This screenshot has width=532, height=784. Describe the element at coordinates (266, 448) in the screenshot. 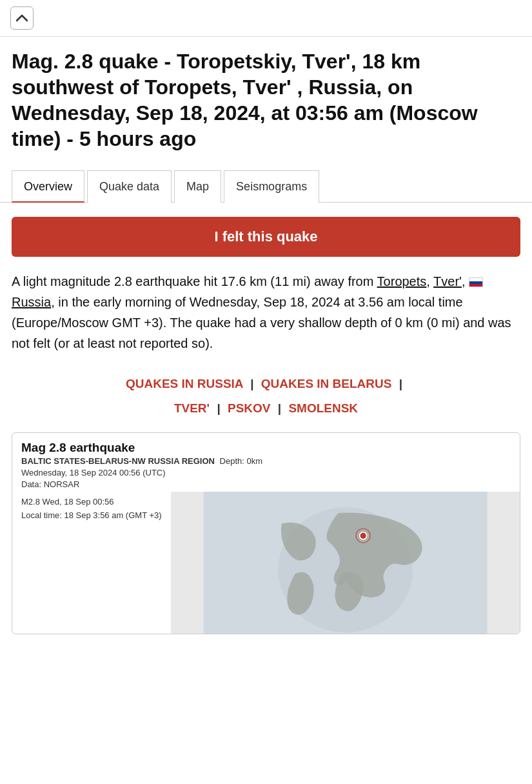

I see `map-card-title: Mag 2.8 earthquake` at that location.